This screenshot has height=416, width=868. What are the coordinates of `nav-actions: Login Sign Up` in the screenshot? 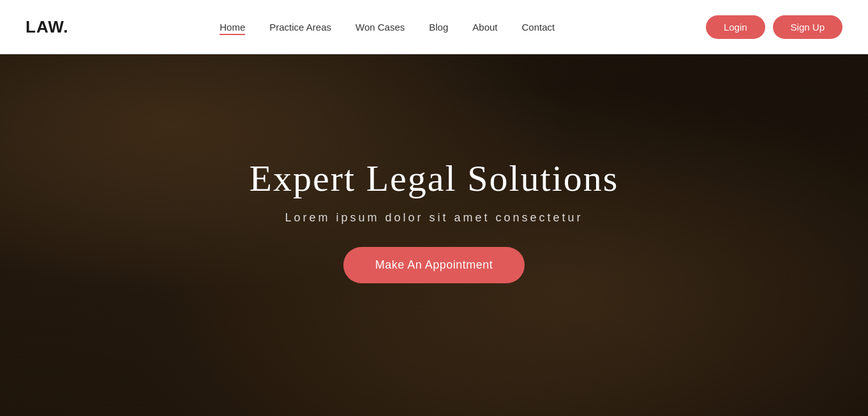 It's located at (774, 27).